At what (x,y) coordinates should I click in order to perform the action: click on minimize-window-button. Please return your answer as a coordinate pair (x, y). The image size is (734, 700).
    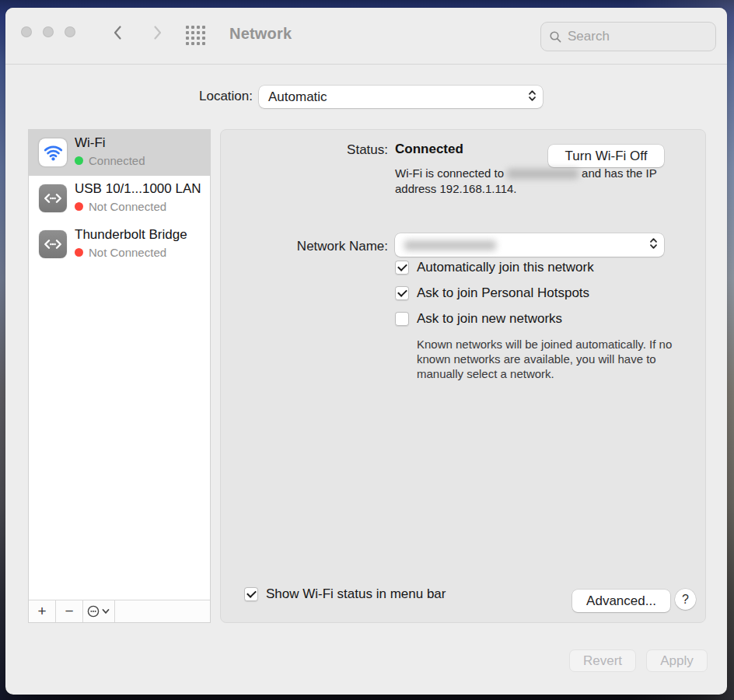
    Looking at the image, I should click on (48, 32).